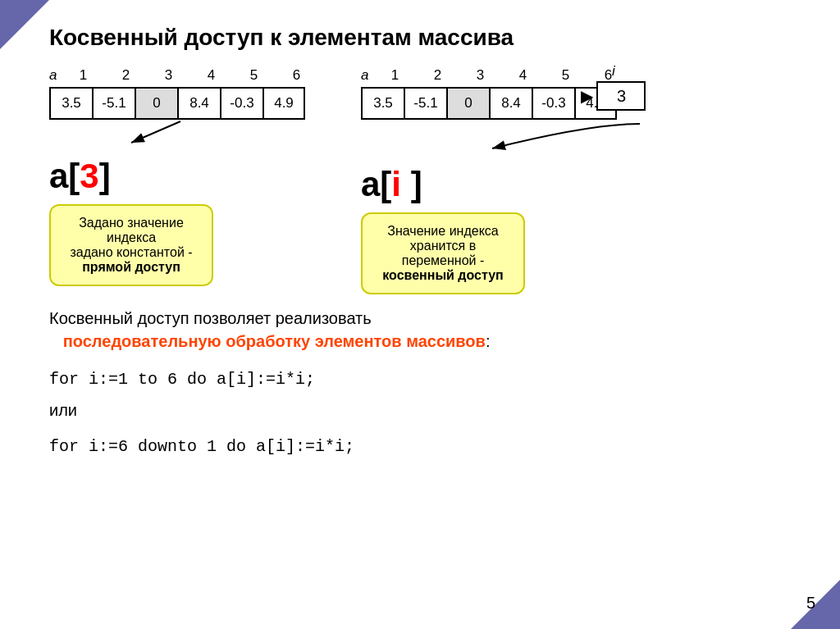 The width and height of the screenshot is (840, 629). Describe the element at coordinates (443, 253) in the screenshot. I see `right-tooltip: Значение индекса хранится в переменной -…` at that location.